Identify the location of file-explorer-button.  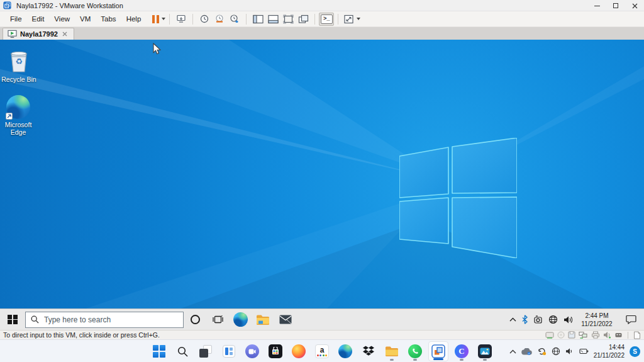
(263, 320).